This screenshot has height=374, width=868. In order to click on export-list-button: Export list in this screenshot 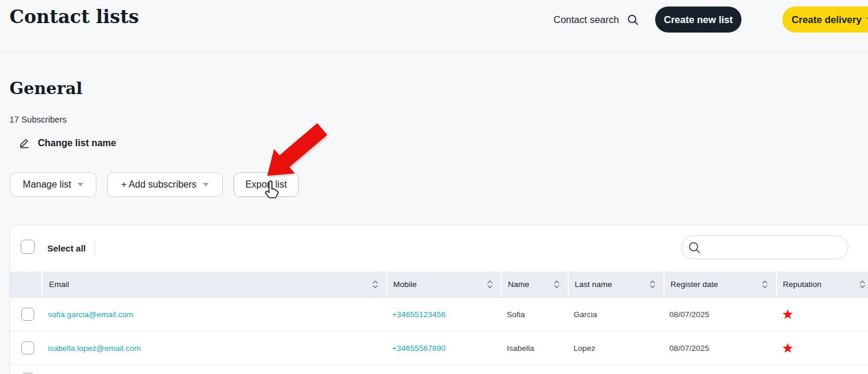, I will do `click(266, 185)`.